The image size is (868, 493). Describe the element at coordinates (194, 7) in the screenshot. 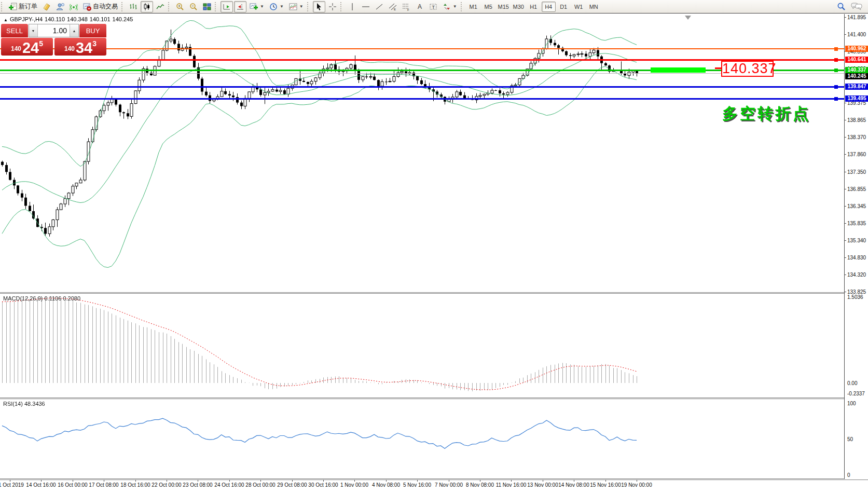

I see `zoom-out-button` at that location.